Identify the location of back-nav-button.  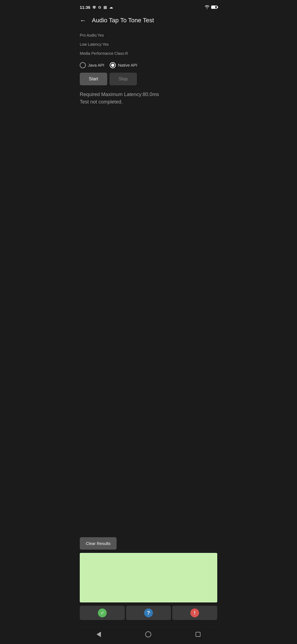
(99, 634).